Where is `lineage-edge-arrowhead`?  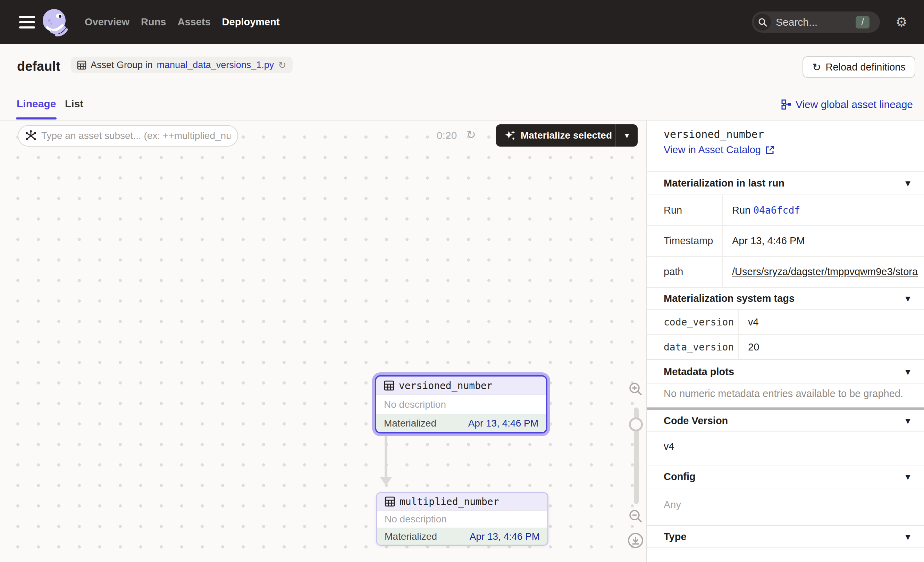 lineage-edge-arrowhead is located at coordinates (386, 481).